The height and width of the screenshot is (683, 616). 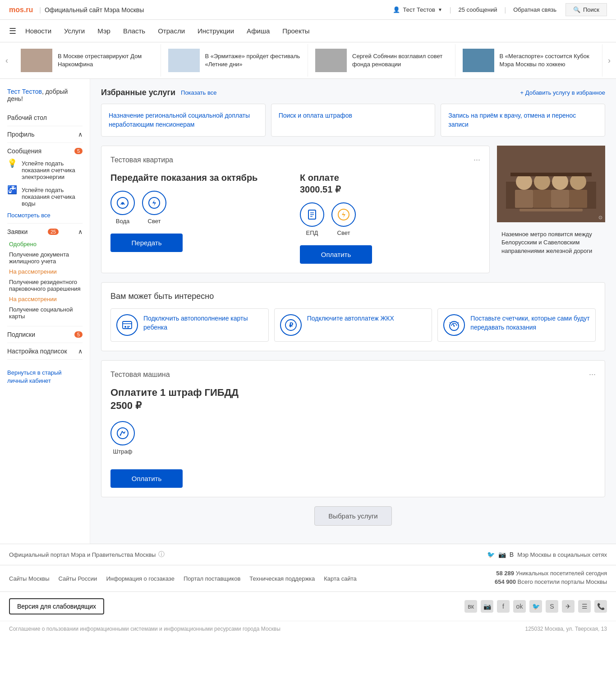 What do you see at coordinates (45, 285) in the screenshot?
I see `order-item-parking: Получение резидентного парковочного разр…` at bounding box center [45, 285].